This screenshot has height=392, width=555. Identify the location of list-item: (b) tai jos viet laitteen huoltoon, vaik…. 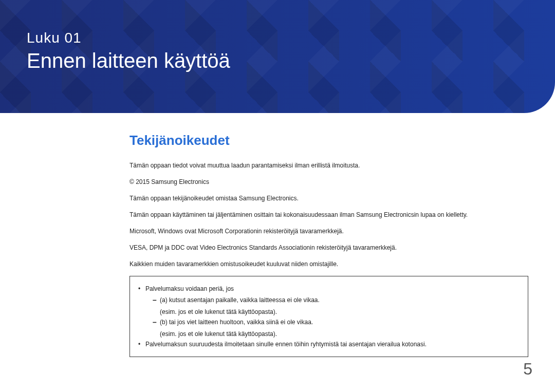
(329, 322).